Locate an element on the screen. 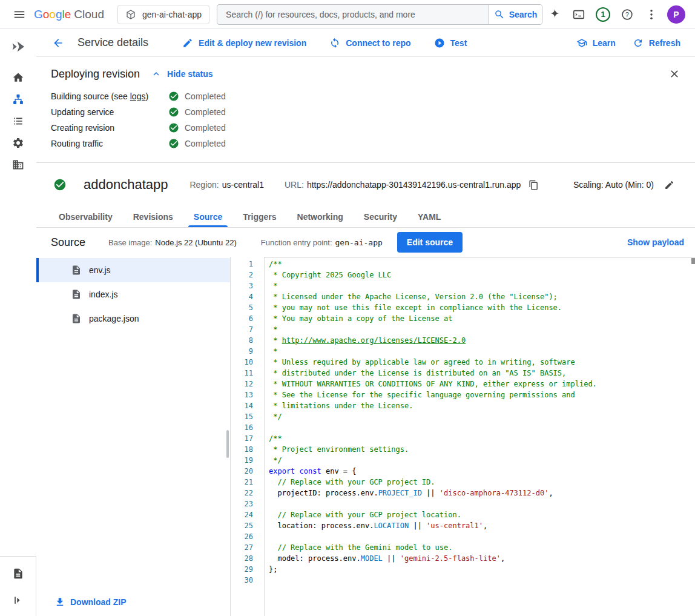 The image size is (695, 616). help-button: ? is located at coordinates (627, 15).